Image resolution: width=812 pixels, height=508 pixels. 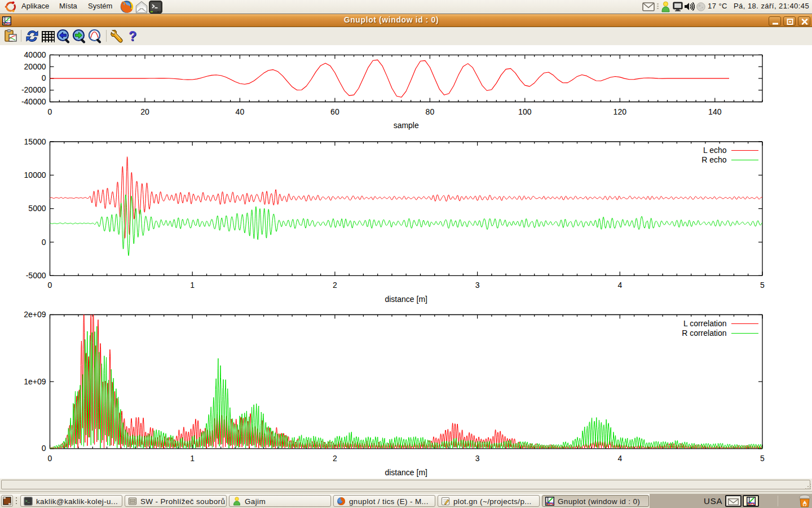 I want to click on svg-text: 2e+09, so click(x=35, y=314).